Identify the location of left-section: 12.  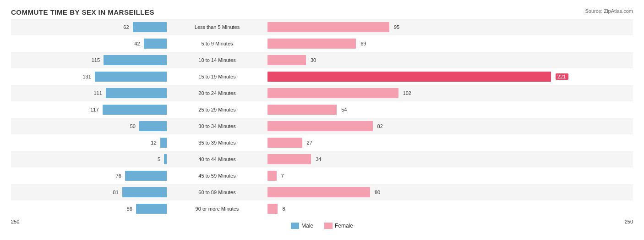
(89, 143).